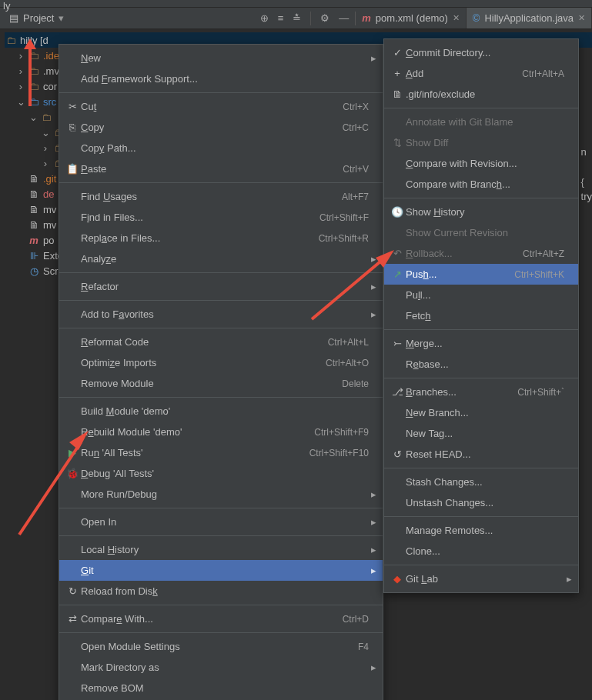  Describe the element at coordinates (221, 571) in the screenshot. I see `menu-item: Git▸` at that location.